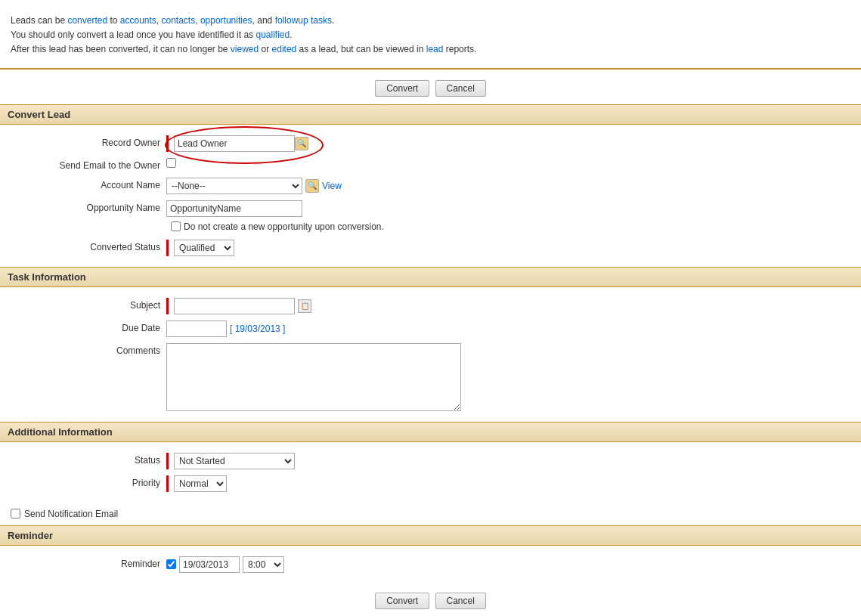 This screenshot has width=861, height=616. What do you see at coordinates (402, 601) in the screenshot?
I see `convert-button-bottom: Convert` at bounding box center [402, 601].